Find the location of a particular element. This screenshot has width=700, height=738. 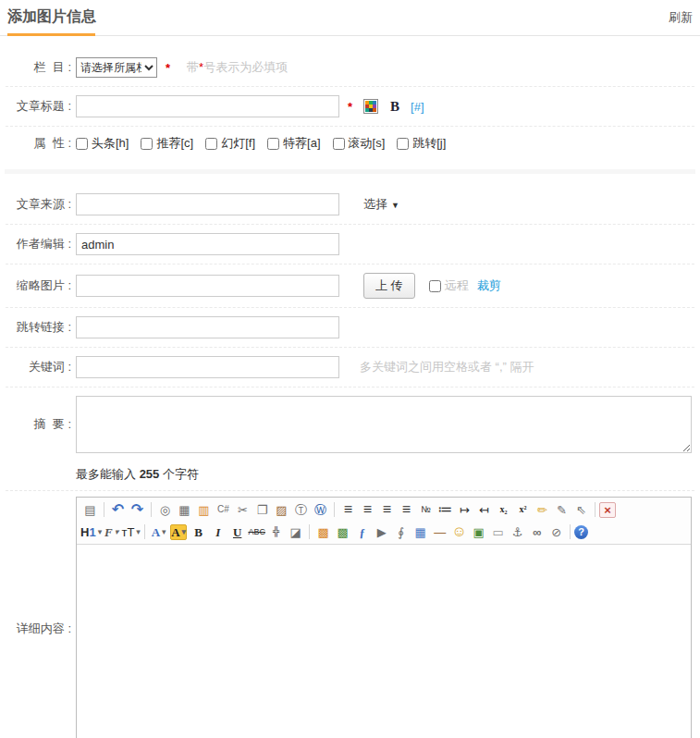

emoticon-icon: ☺ is located at coordinates (459, 532).